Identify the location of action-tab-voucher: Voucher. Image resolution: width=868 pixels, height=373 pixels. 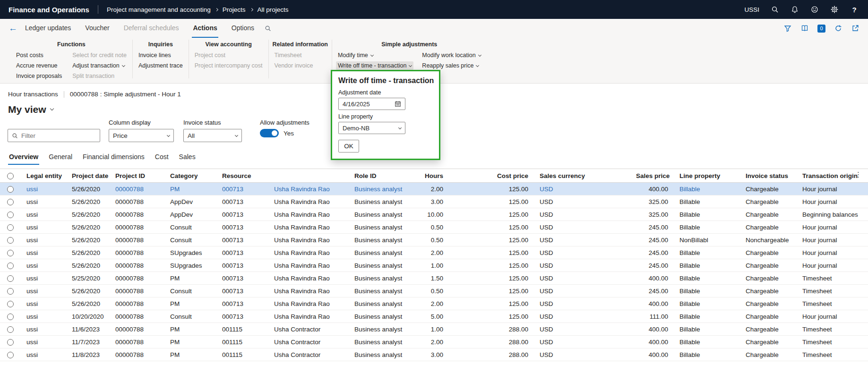
(97, 28).